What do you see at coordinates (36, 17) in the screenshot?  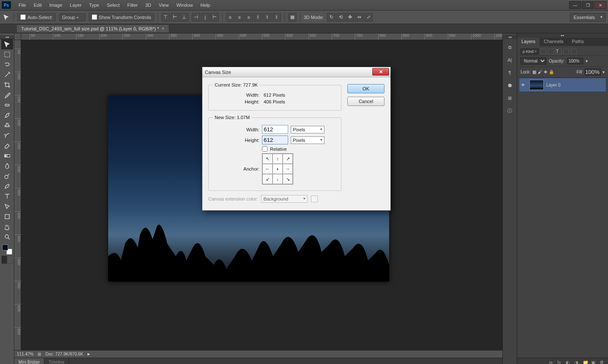 I see `auto-select-check: Auto-Select:` at bounding box center [36, 17].